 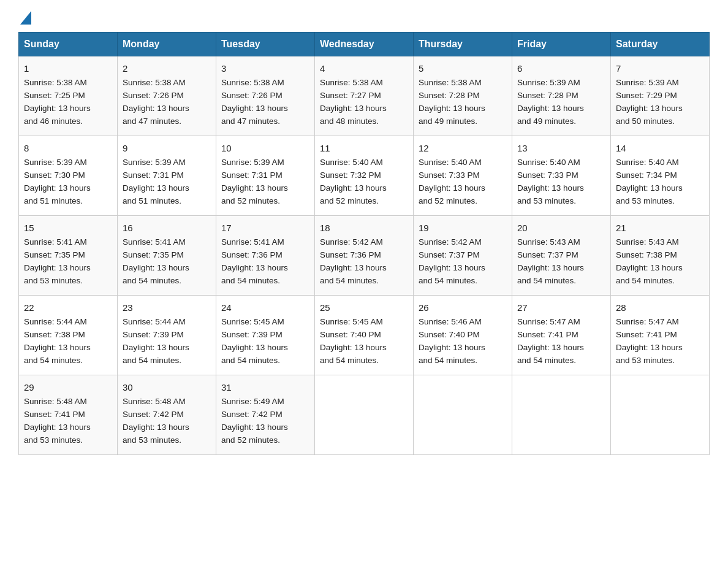 I want to click on day-number: 18, so click(x=364, y=228).